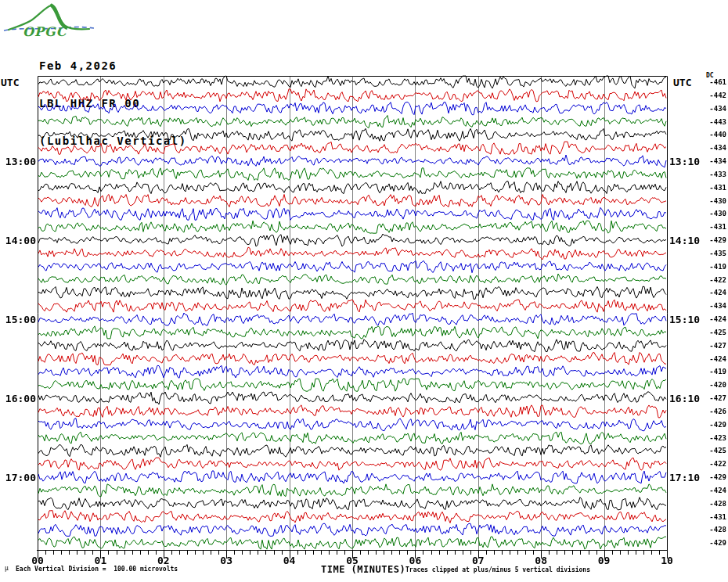 This screenshot has width=728, height=582. What do you see at coordinates (684, 399) in the screenshot?
I see `hour-label-right: 16:10` at bounding box center [684, 399].